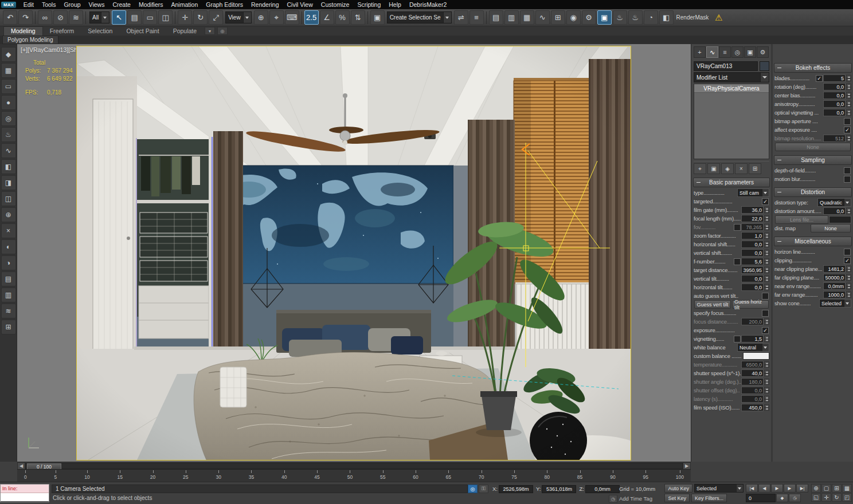 This screenshot has height=504, width=853. Describe the element at coordinates (712, 52) in the screenshot. I see `modify-tab: ∿` at that location.